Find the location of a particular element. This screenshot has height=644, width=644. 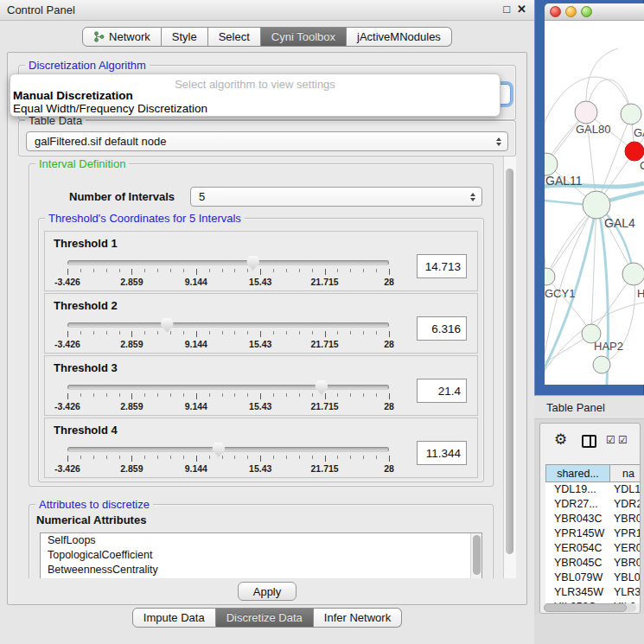

tab-infer-network: Infer Network is located at coordinates (358, 617).